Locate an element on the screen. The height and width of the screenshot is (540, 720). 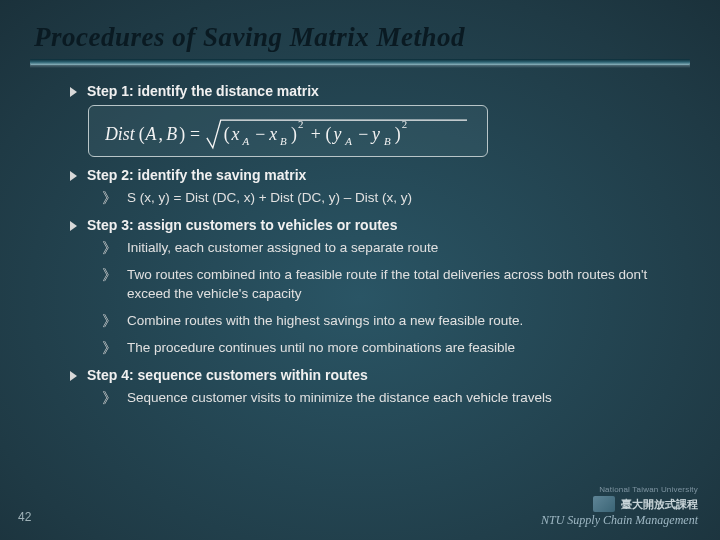
list-item: 》 The procedure continues until no more … is located at coordinates (391, 348).